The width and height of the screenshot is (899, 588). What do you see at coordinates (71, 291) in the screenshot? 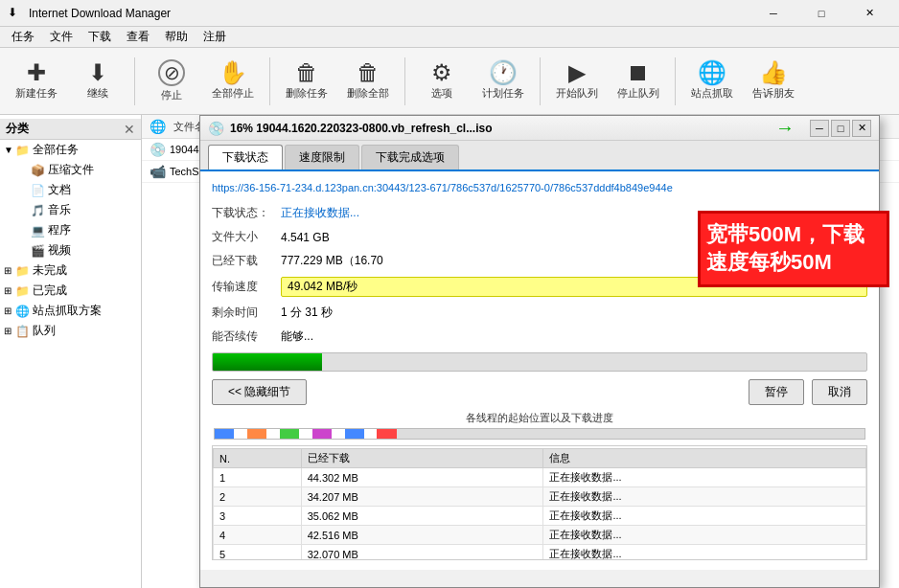
I see `sidebar-item-complete: ⊞ 📁 已完成` at bounding box center [71, 291].